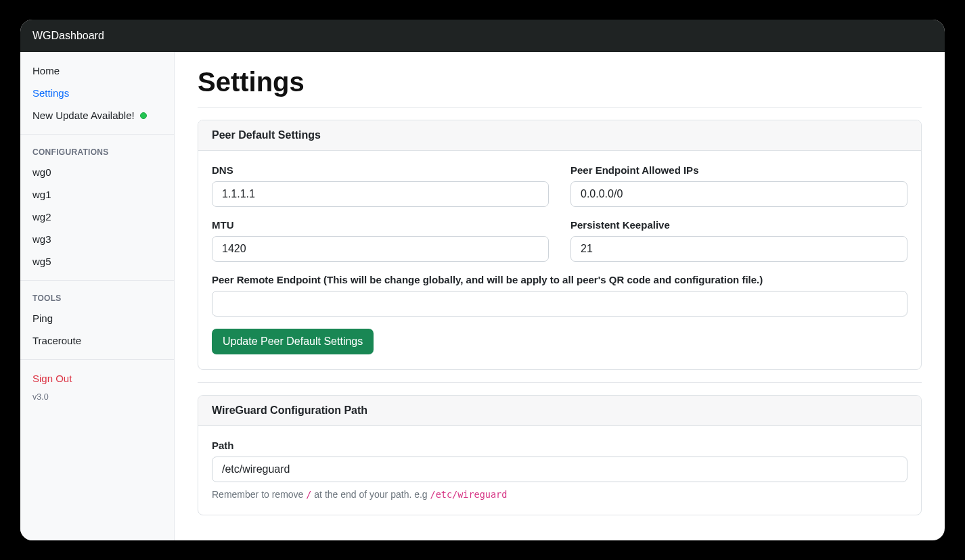 This screenshot has height=560, width=965. I want to click on sidebar-item-wg1: wg1, so click(97, 195).